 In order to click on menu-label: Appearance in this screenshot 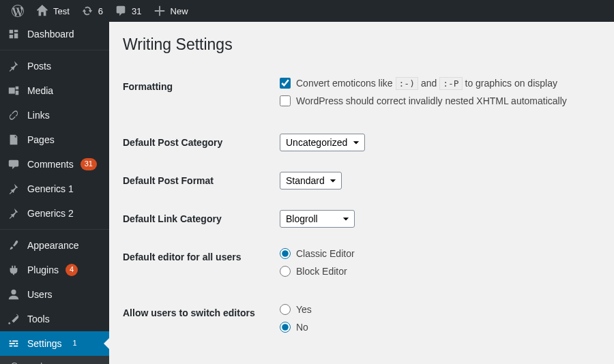, I will do `click(53, 245)`.